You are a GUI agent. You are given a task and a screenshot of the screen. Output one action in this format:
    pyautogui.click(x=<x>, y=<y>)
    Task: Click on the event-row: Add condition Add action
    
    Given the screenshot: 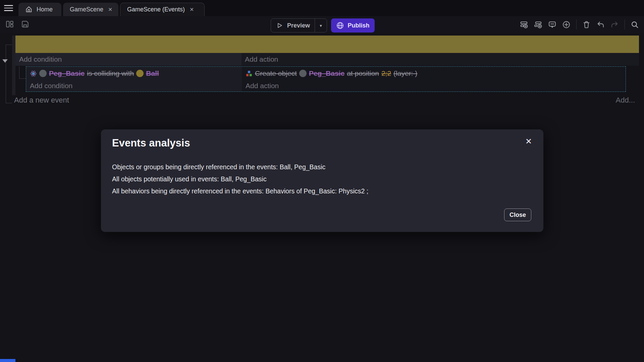 What is the action you would take?
    pyautogui.click(x=327, y=59)
    